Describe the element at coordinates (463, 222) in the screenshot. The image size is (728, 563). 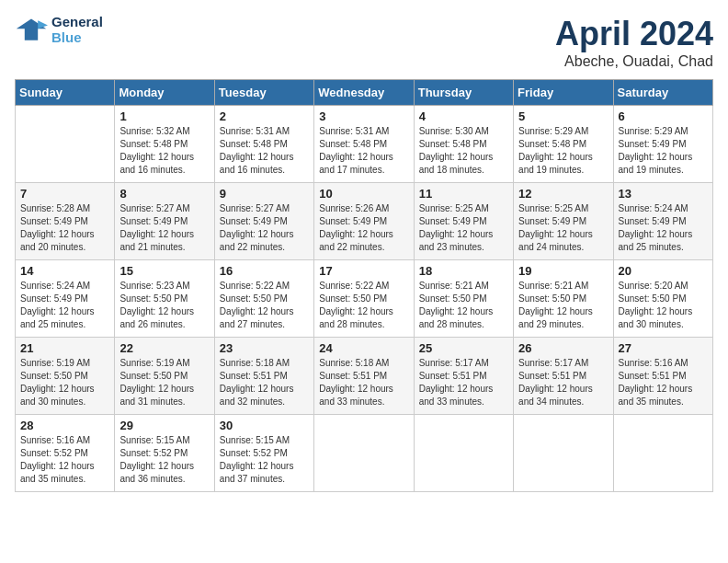
I see `calendar-cell: 11Sunrise: 5:25 AM Sunset: 5:49 PM Dayli…` at that location.